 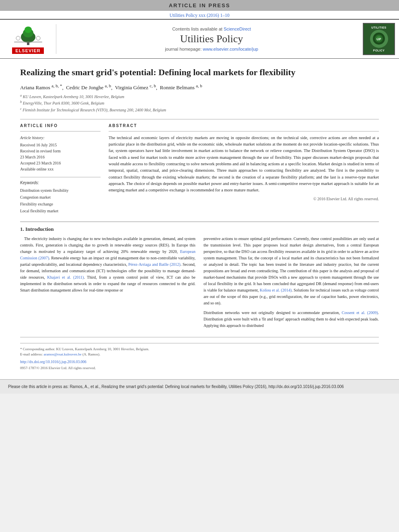 What do you see at coordinates (200, 97) in the screenshot?
I see `affiliation-a: a KU Leuven, Kasteelpark Arenberg 10, 30…` at bounding box center [200, 97].